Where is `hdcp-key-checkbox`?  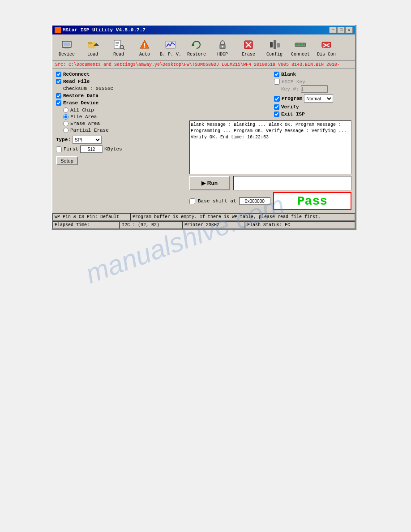
hdcp-key-checkbox is located at coordinates (277, 82).